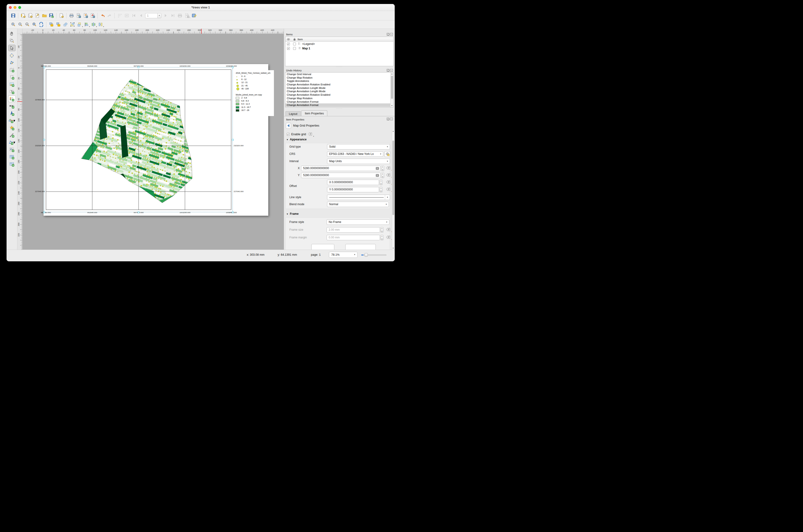  What do you see at coordinates (381, 190) in the screenshot?
I see `offset-y-spinner` at bounding box center [381, 190].